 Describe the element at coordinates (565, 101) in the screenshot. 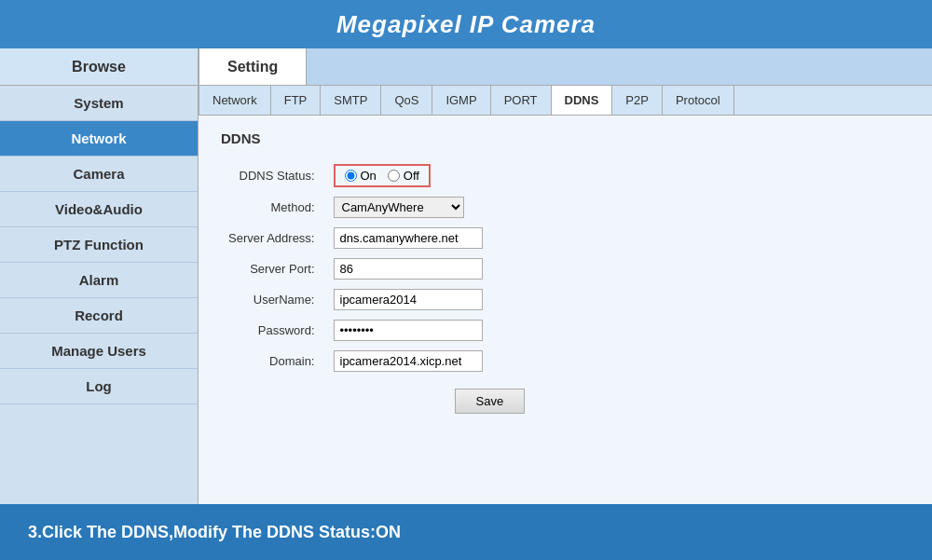

I see `sub-tabs: NetworkFTPSMTPQoSIGMPPORTDDNSP2PProtocol` at that location.